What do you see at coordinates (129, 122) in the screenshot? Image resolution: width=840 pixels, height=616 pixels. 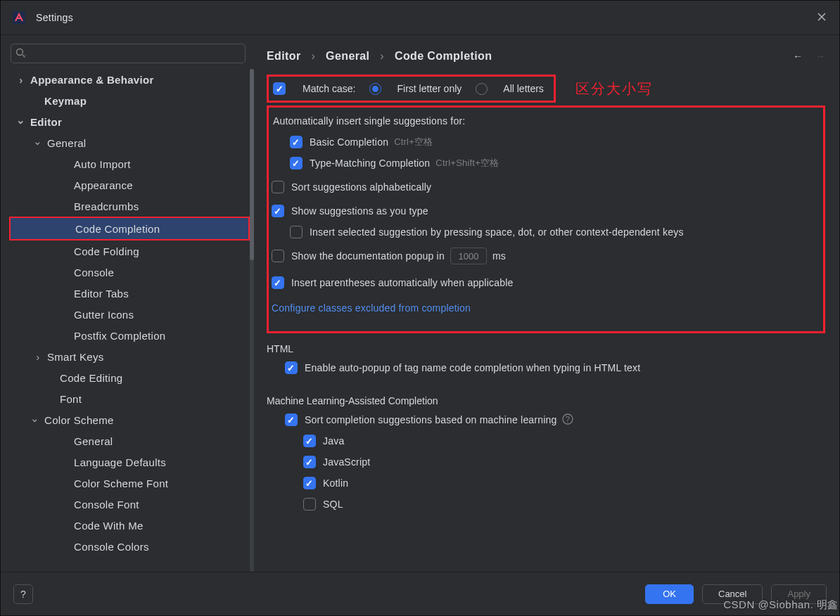 I see `sidebar-item-editor: ⌄Editor` at bounding box center [129, 122].